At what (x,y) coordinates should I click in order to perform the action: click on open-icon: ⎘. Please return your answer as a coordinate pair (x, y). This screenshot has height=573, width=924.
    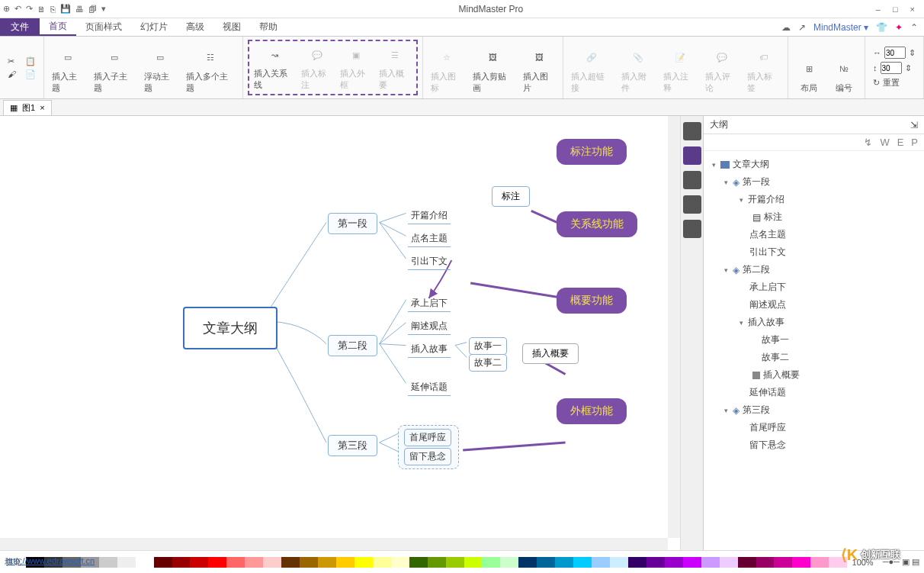
    Looking at the image, I should click on (53, 9).